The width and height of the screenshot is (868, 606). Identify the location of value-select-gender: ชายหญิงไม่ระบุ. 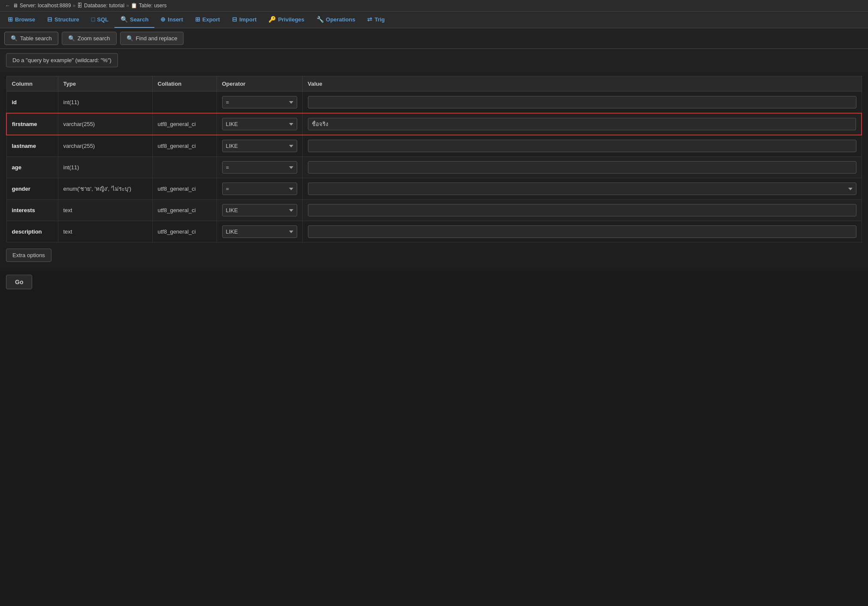
(582, 189).